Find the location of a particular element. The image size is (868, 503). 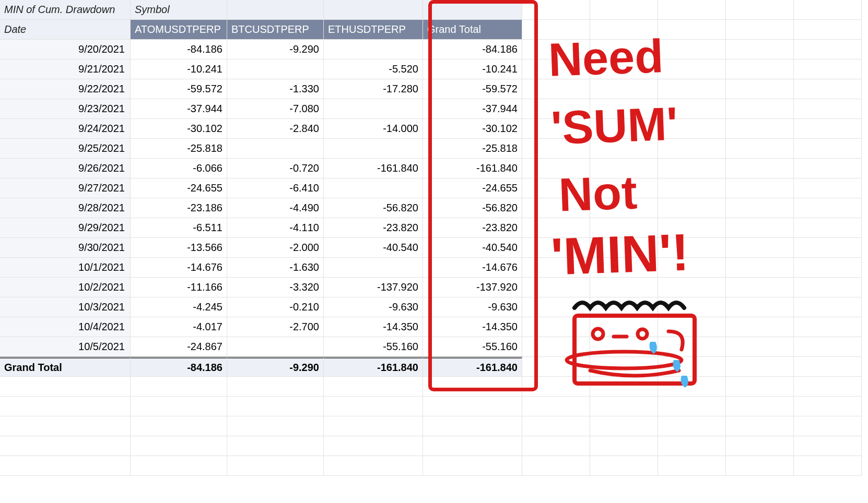

pivot-data-cell: -3.320 is located at coordinates (276, 288).